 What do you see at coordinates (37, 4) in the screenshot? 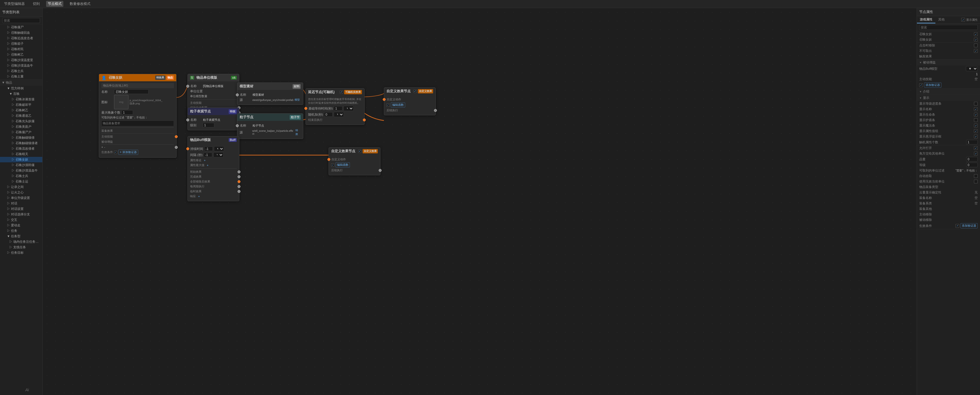
I see `menu-switch: 切到` at bounding box center [37, 4].